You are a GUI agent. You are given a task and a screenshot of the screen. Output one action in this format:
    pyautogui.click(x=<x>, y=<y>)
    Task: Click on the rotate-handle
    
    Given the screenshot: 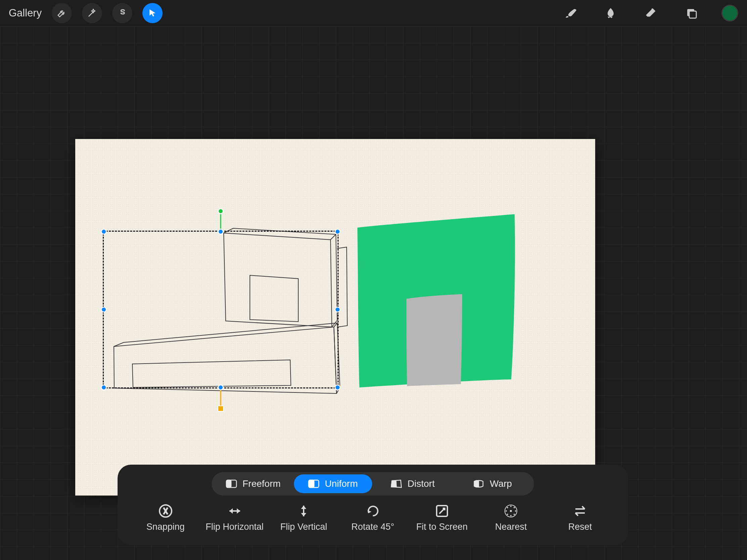 What is the action you would take?
    pyautogui.click(x=221, y=211)
    